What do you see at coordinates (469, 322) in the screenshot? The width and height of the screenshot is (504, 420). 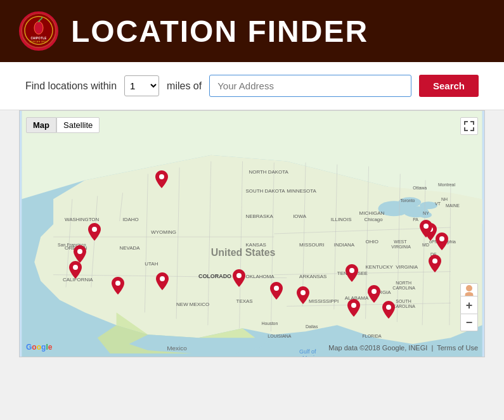 I see `zoom-out-button: −` at bounding box center [469, 322].